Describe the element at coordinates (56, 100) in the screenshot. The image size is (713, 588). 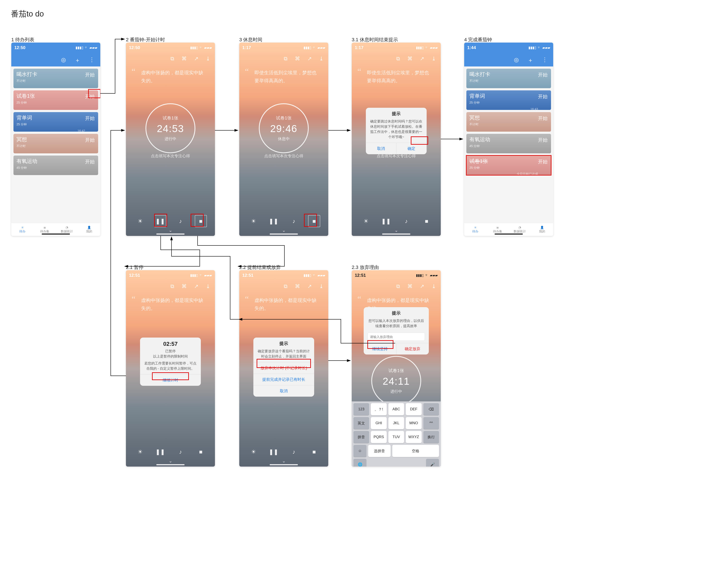
I see `todo-card: 试卷1张25 分钟开始` at that location.